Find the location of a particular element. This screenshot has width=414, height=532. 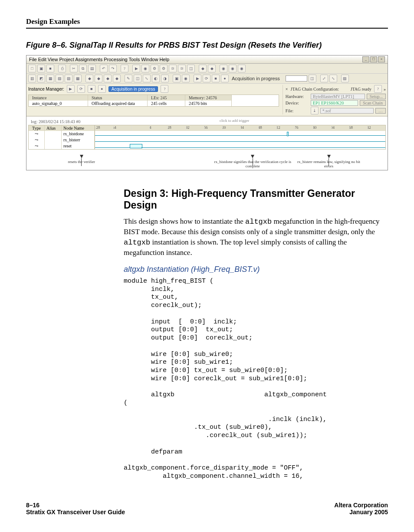

help-icon: ? is located at coordinates (125, 69).